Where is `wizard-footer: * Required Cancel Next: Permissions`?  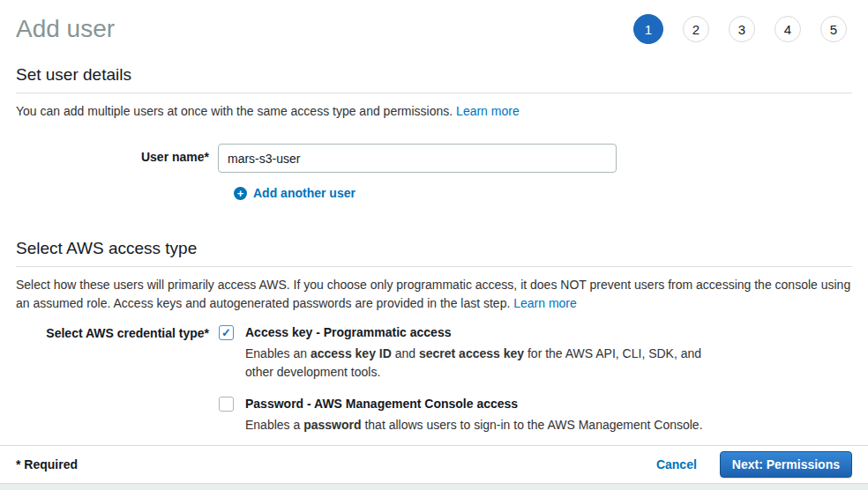
wizard-footer: * Required Cancel Next: Permissions is located at coordinates (434, 464).